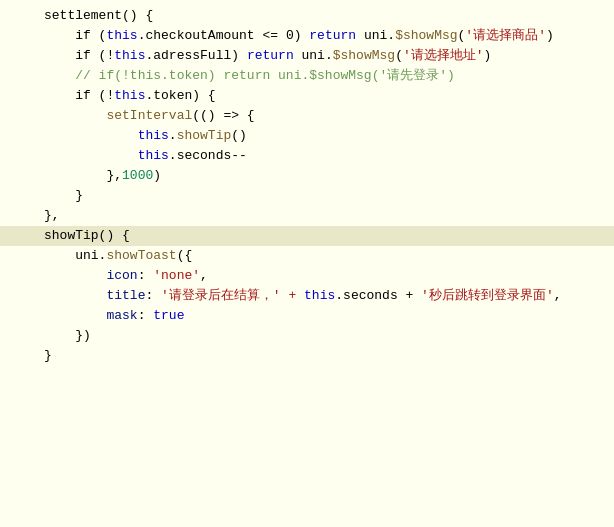  Describe the element at coordinates (307, 236) in the screenshot. I see `code-line: showTip() {` at that location.